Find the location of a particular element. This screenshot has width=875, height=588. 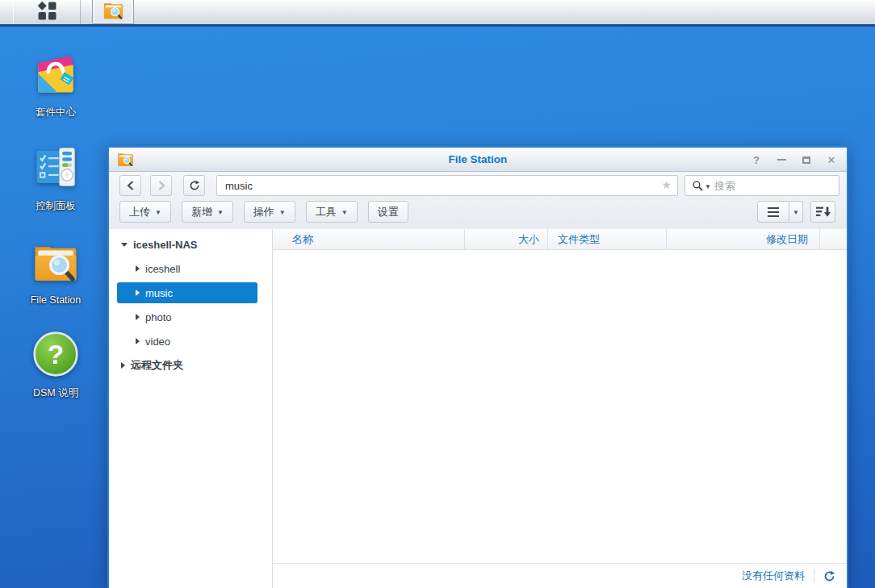

window-title: File Station is located at coordinates (478, 160).